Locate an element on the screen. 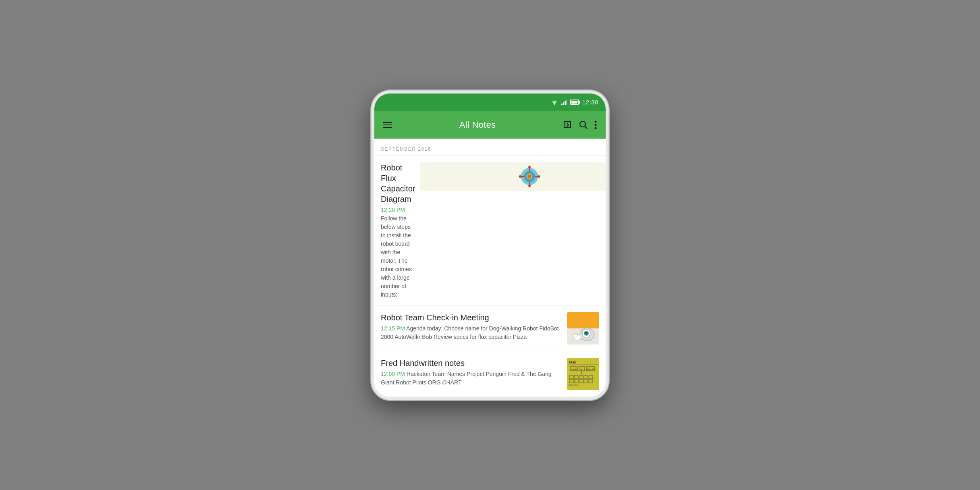 The width and height of the screenshot is (980, 490). more-icon is located at coordinates (596, 125).